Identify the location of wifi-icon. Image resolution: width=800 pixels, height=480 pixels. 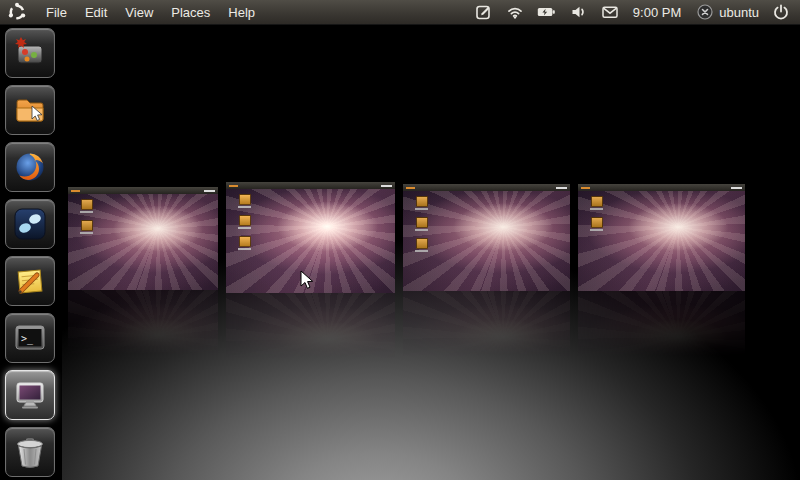
(515, 12).